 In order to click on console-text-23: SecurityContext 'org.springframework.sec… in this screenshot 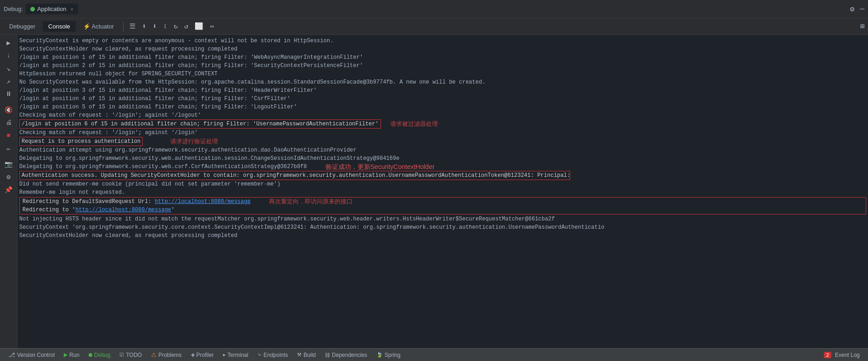, I will do `click(312, 227)`.